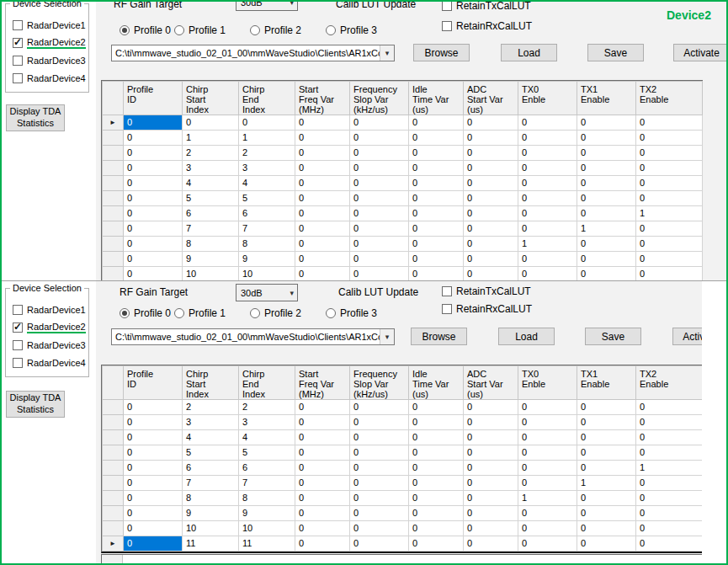 The height and width of the screenshot is (565, 728). Describe the element at coordinates (607, 383) in the screenshot. I see `column-header: TX1 Enable` at that location.